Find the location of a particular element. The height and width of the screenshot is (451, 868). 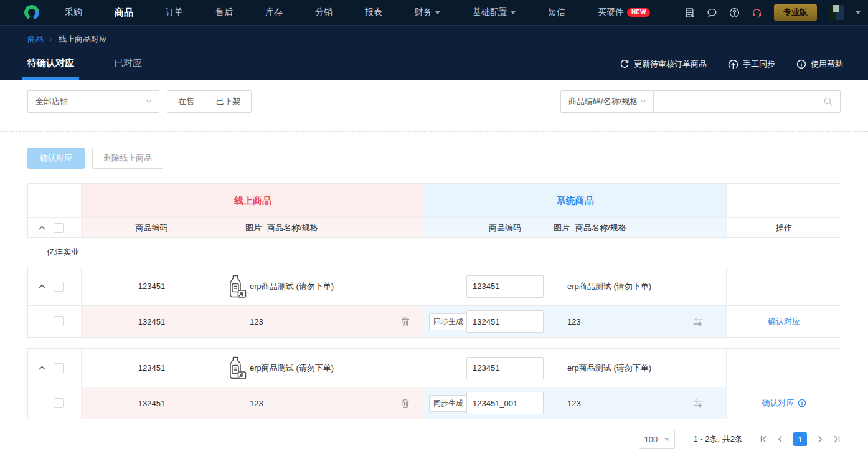

pager-controls: 1 is located at coordinates (800, 439).